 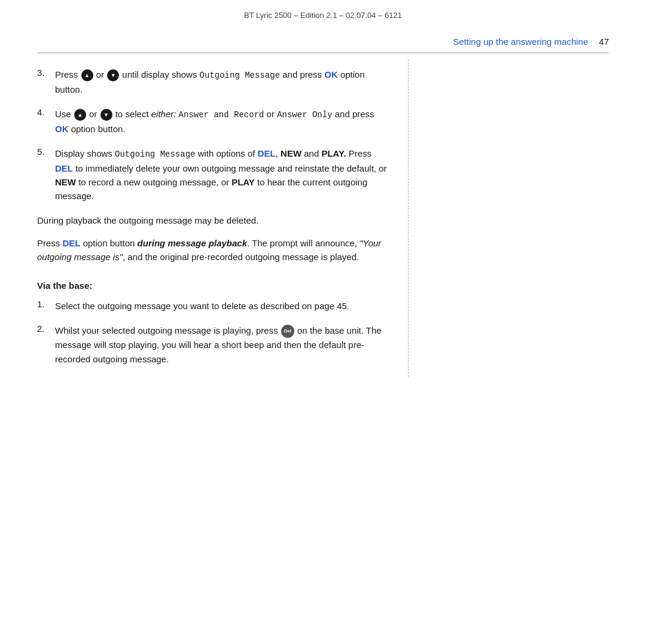 What do you see at coordinates (223, 82) in the screenshot?
I see `item-content: Press or until display shows Outgoing Me…` at bounding box center [223, 82].